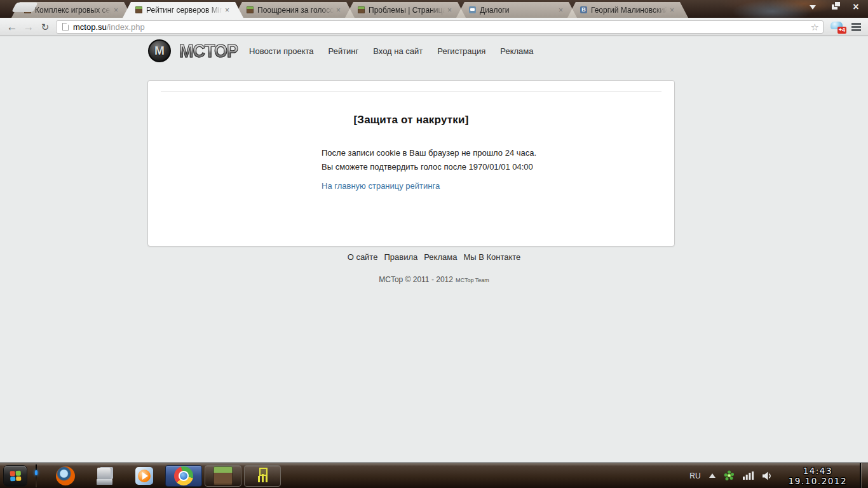 This screenshot has width=868, height=488. Describe the element at coordinates (749, 475) in the screenshot. I see `network-signal-icon` at that location.